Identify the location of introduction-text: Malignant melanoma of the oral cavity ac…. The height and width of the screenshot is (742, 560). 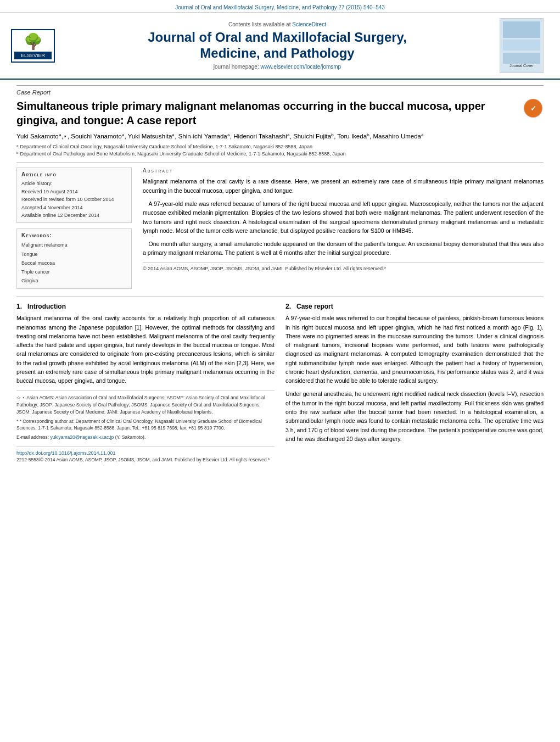
(145, 349).